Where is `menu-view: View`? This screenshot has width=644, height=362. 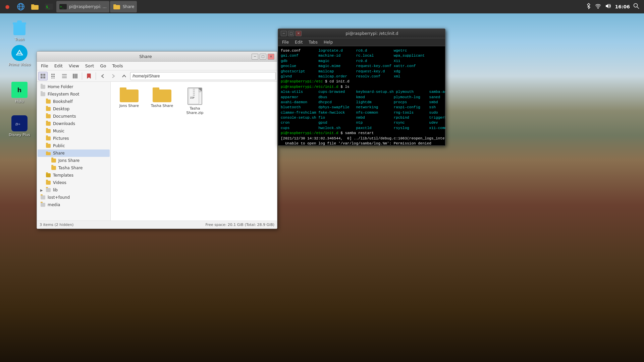 menu-view: View is located at coordinates (74, 66).